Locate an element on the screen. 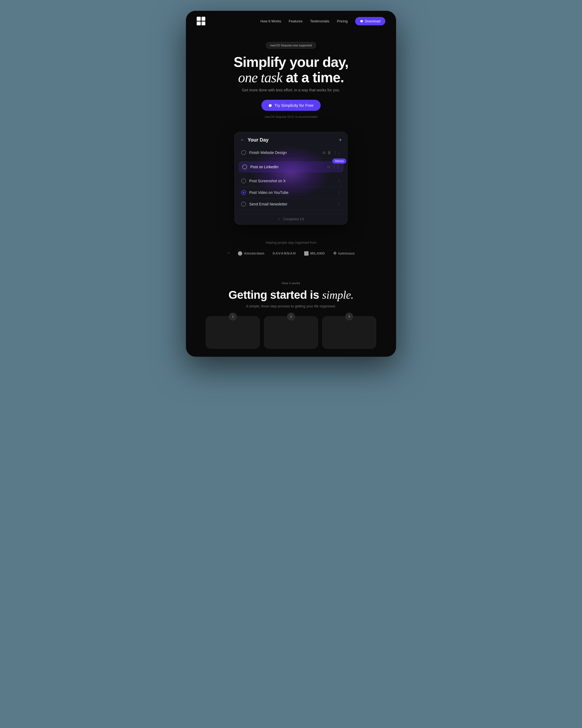 Image resolution: width=582 pixels, height=728 pixels. hero-title: Simplify your day, one task at a time. is located at coordinates (291, 70).